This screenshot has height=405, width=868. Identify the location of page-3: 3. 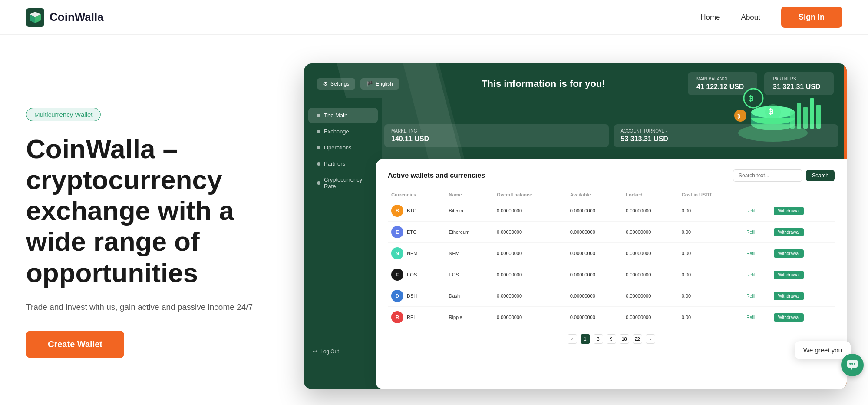
(598, 339).